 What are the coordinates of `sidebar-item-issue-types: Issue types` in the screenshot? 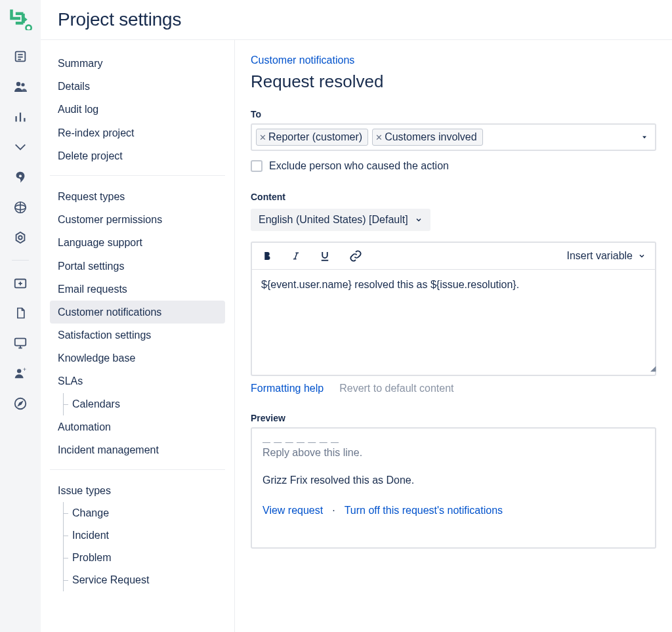 It's located at (138, 491).